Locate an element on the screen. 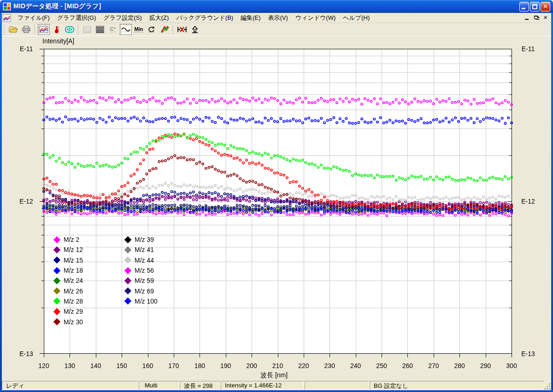  list-icon is located at coordinates (100, 29).